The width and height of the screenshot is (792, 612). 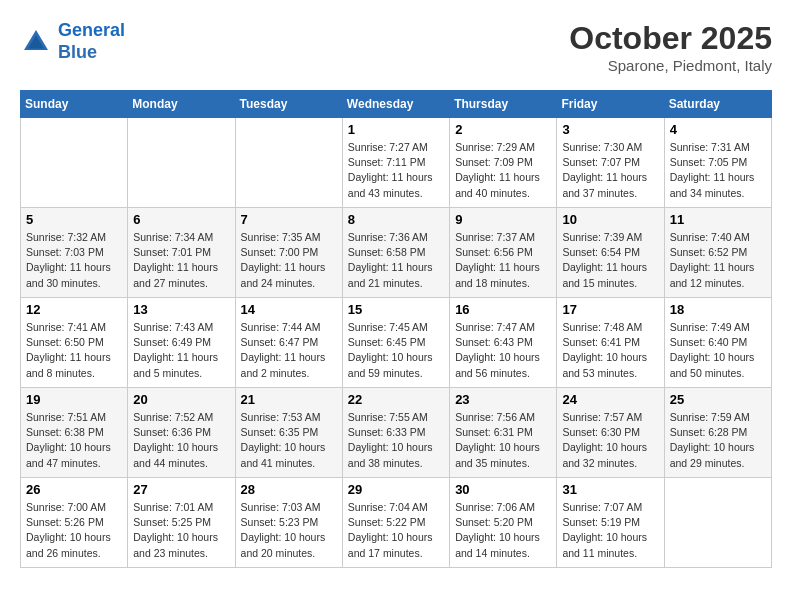 I want to click on calendar-day-cell: 25Sunrise: 7:59 AM Sunset: 6:28 PM Dayli…, so click(x=718, y=433).